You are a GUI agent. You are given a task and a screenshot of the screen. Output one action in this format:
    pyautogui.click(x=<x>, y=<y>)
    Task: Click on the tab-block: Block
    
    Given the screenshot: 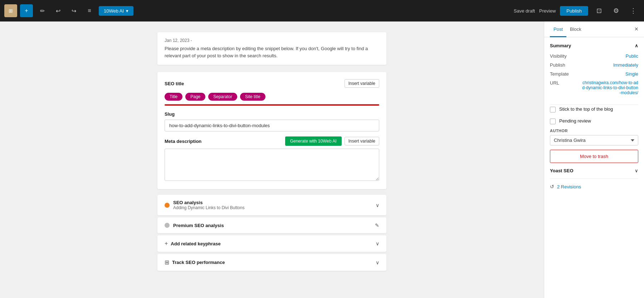 What is the action you would take?
    pyautogui.click(x=576, y=29)
    